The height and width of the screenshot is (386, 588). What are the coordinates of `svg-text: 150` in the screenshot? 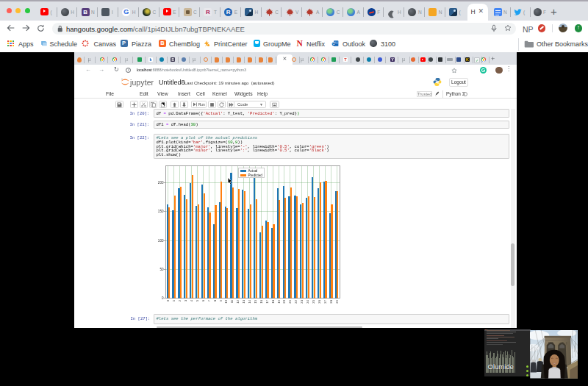 It's located at (161, 212).